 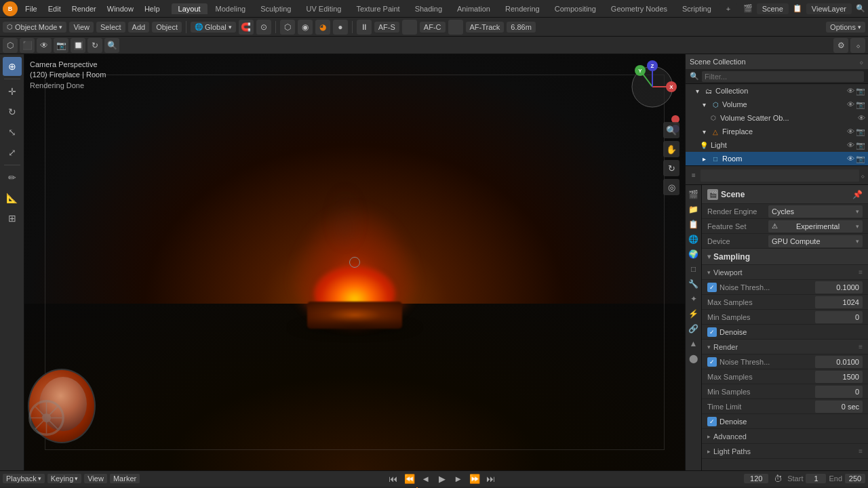 What do you see at coordinates (44, 45) in the screenshot?
I see `viewport-view-icon: 👁` at bounding box center [44, 45].